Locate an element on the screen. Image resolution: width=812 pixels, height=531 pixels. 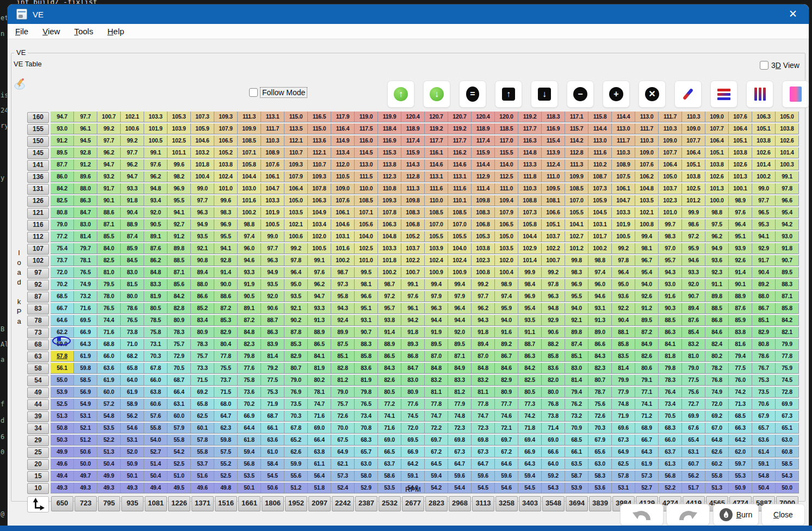
ve-cell: 93.8 is located at coordinates (389, 320).